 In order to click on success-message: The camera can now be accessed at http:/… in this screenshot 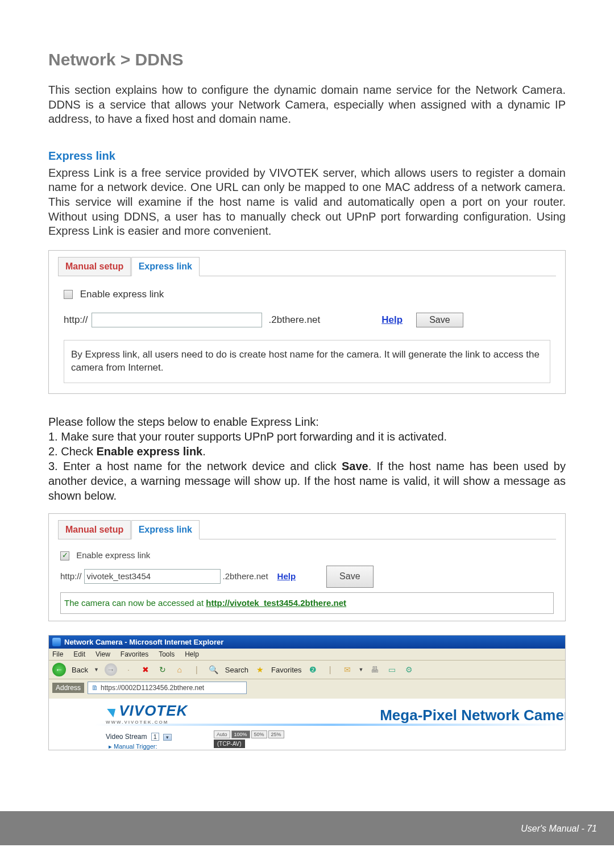, I will do `click(307, 604)`.